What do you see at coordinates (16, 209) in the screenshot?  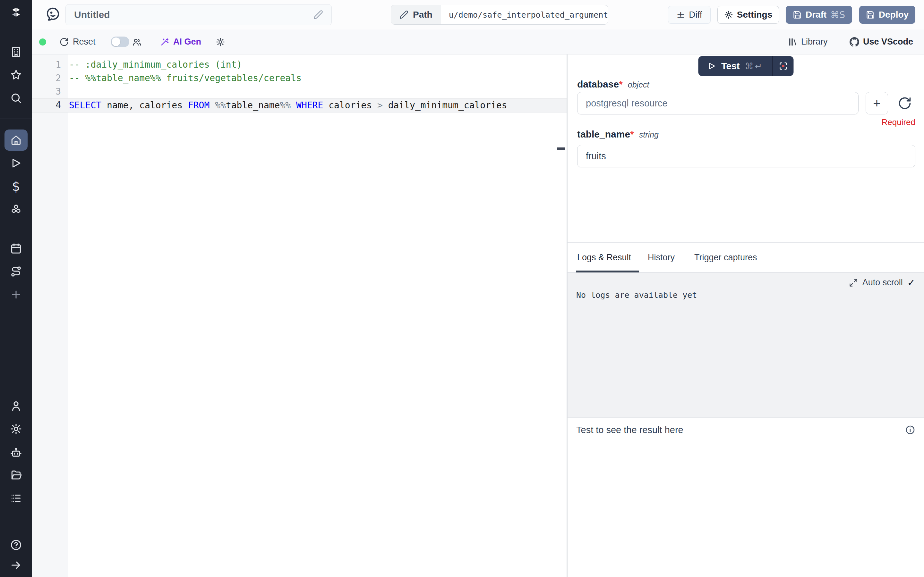 I see `resources-icon` at bounding box center [16, 209].